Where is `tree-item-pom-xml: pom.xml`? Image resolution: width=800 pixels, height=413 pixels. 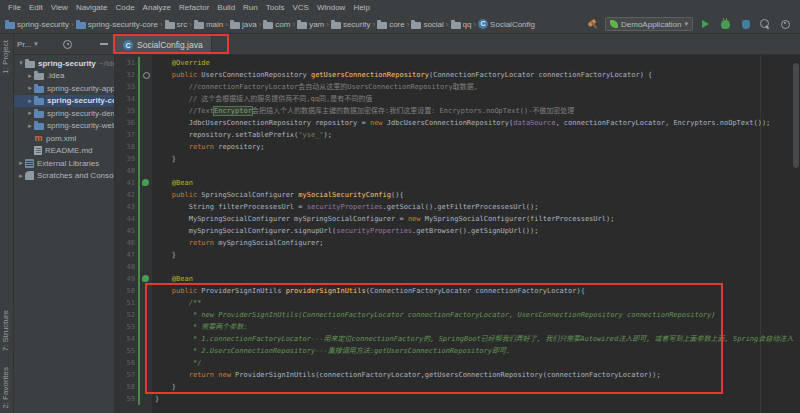 tree-item-pom-xml: pom.xml is located at coordinates (64, 138).